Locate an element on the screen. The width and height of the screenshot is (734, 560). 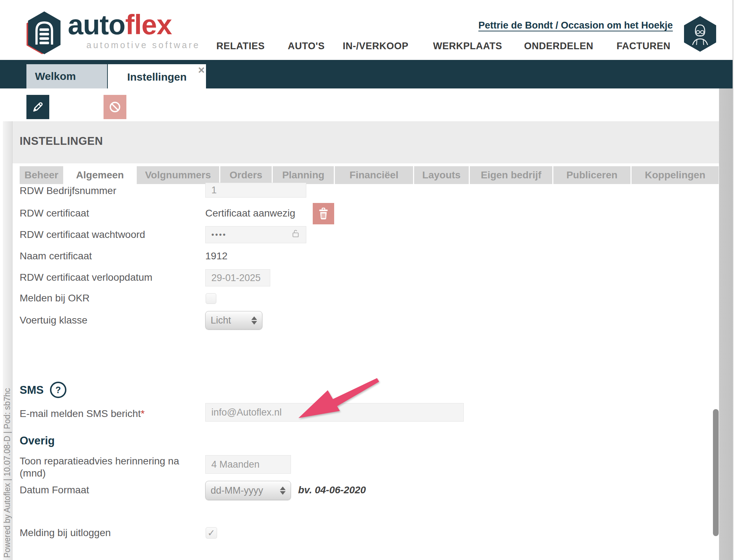
certificate-expiry-input: 29-01-2025 is located at coordinates (238, 278).